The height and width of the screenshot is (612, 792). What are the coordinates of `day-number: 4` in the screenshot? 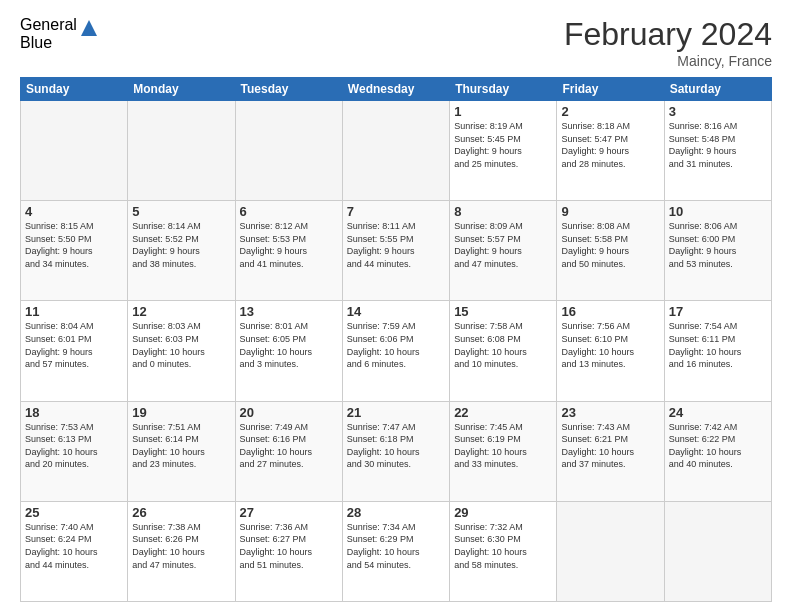 It's located at (74, 212).